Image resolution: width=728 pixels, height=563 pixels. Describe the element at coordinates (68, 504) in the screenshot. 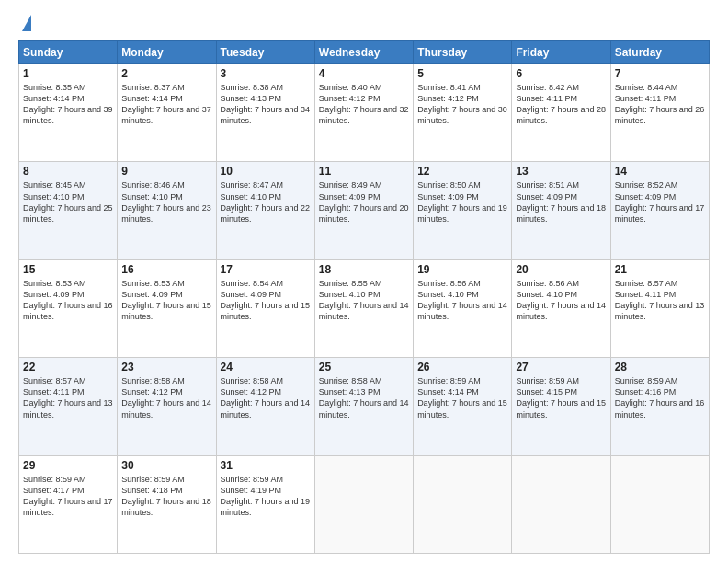

I see `calendar-cell: 29Sunrise: 8:59 AMSunset: 4:17 PMDayligh…` at that location.